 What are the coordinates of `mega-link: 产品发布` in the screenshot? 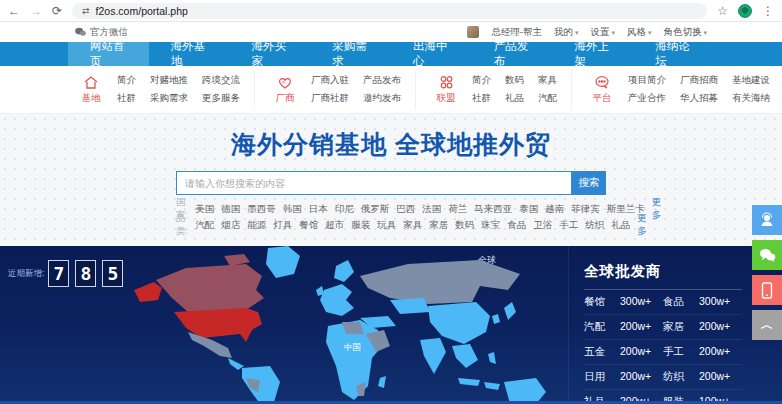 It's located at (382, 81).